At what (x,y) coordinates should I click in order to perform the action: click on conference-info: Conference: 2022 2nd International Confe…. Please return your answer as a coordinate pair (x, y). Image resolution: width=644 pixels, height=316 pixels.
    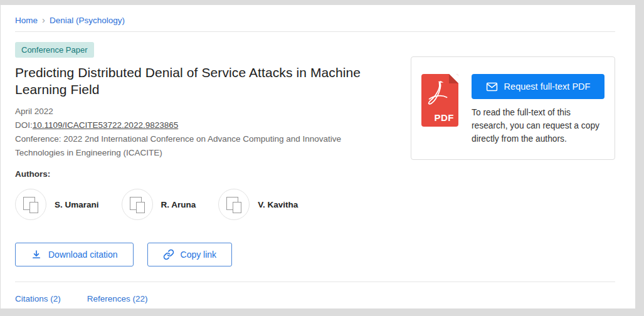
    Looking at the image, I should click on (192, 146).